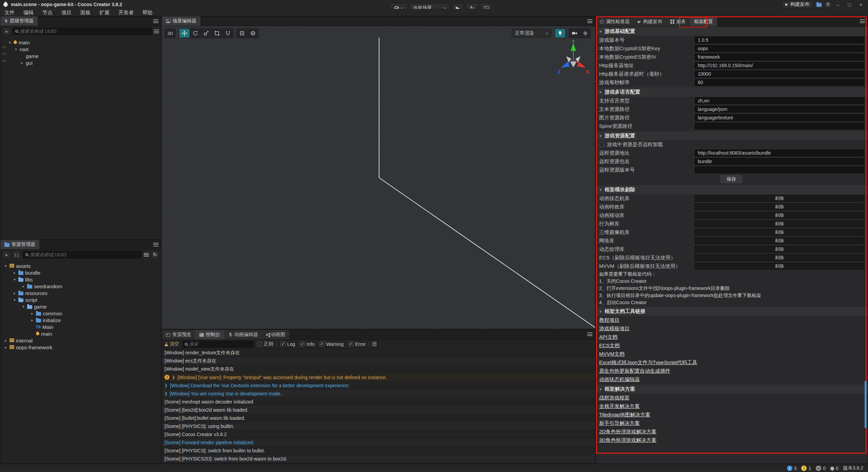  I want to click on remove-button-动画特效库: 剔除, so click(780, 207).